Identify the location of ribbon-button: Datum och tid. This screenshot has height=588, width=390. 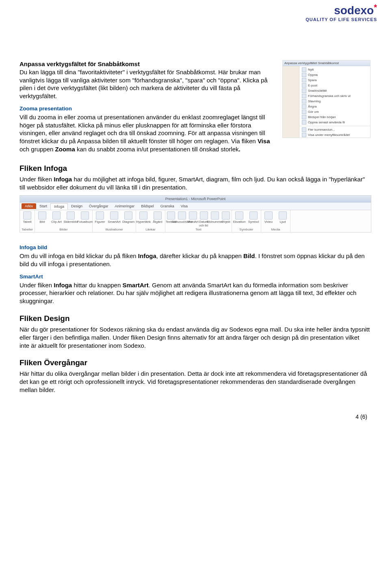
(204, 219).